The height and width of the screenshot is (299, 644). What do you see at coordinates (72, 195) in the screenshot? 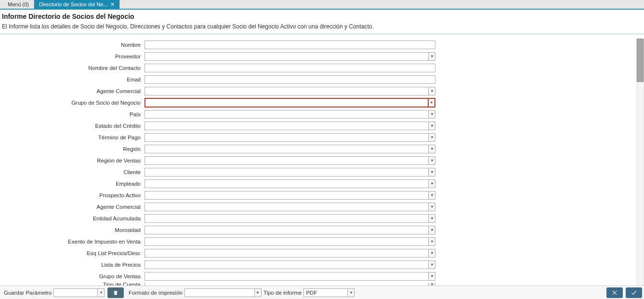
I see `label-prospecto-activo: Prospecto Activo` at bounding box center [72, 195].